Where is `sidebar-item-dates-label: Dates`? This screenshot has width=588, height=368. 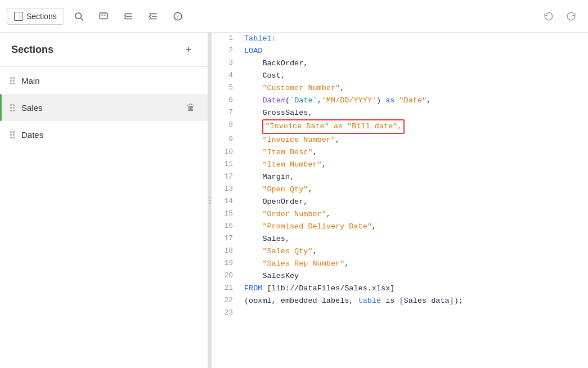 sidebar-item-dates-label: Dates is located at coordinates (102, 135).